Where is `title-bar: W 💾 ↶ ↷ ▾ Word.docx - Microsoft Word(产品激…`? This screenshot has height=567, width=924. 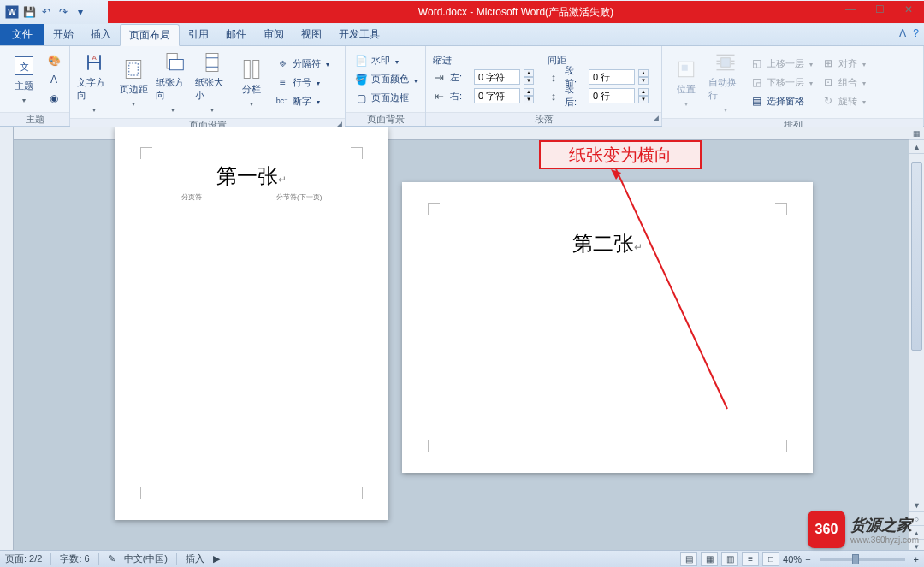 title-bar: W 💾 ↶ ↷ ▾ Word.docx - Microsoft Word(产品激… is located at coordinates (462, 12).